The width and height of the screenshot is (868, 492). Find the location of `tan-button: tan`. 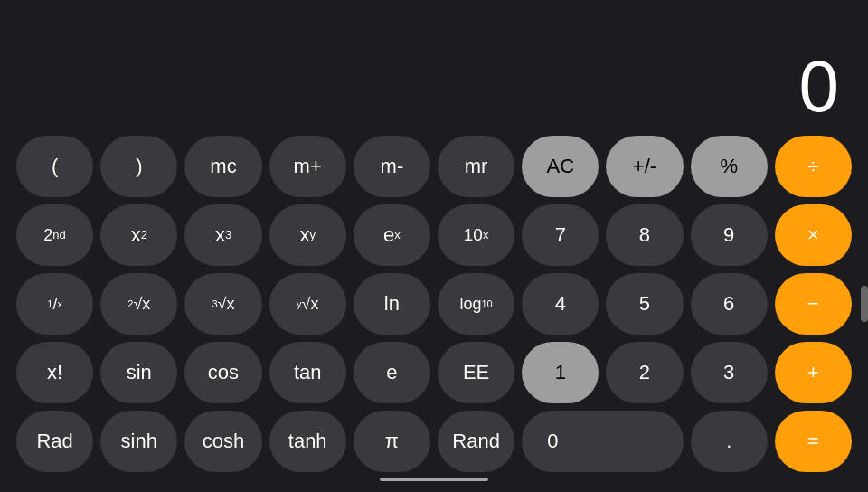

tan-button: tan is located at coordinates (307, 373).